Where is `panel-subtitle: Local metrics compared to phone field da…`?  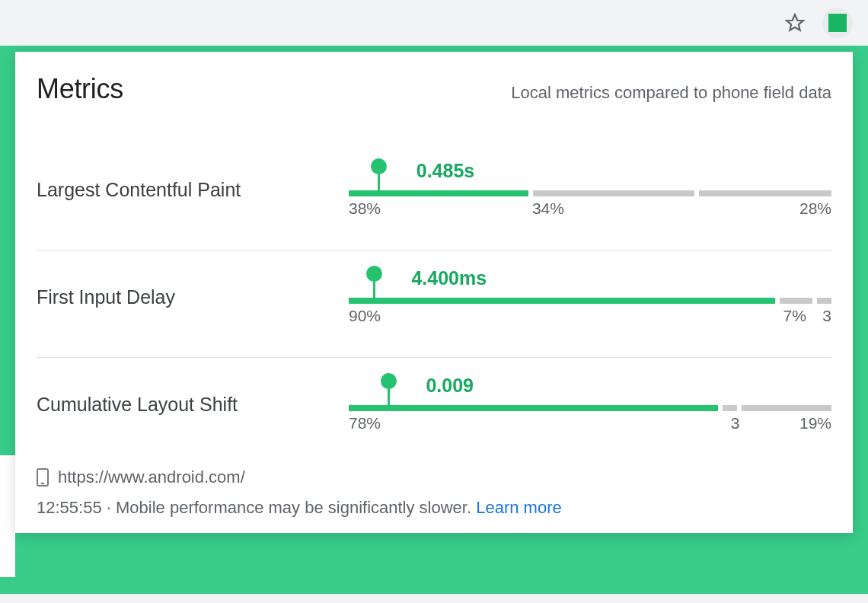
panel-subtitle: Local metrics compared to phone field da… is located at coordinates (672, 93).